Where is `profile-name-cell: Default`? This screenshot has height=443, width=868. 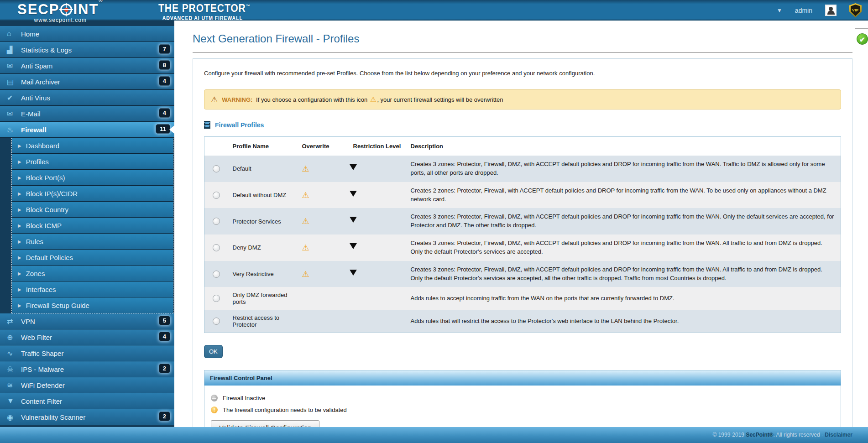
profile-name-cell: Default is located at coordinates (263, 169).